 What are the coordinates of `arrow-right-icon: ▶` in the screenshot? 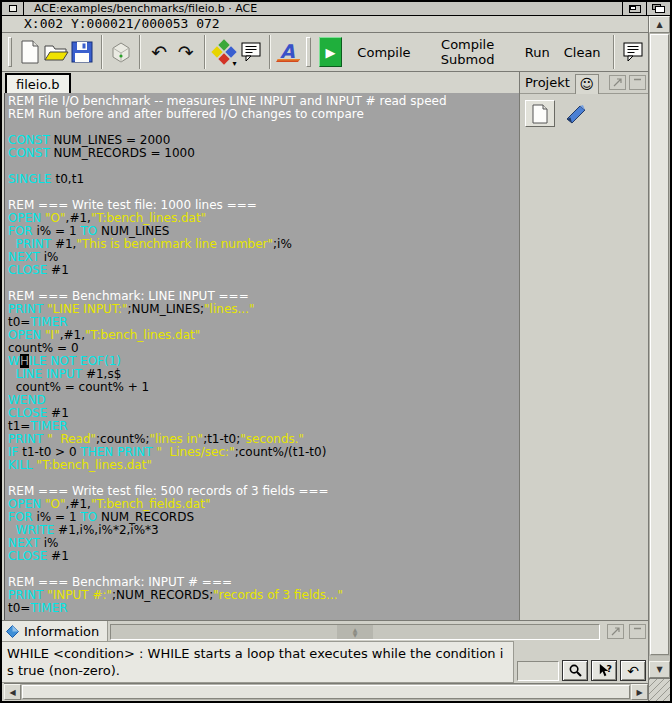 It's located at (639, 692).